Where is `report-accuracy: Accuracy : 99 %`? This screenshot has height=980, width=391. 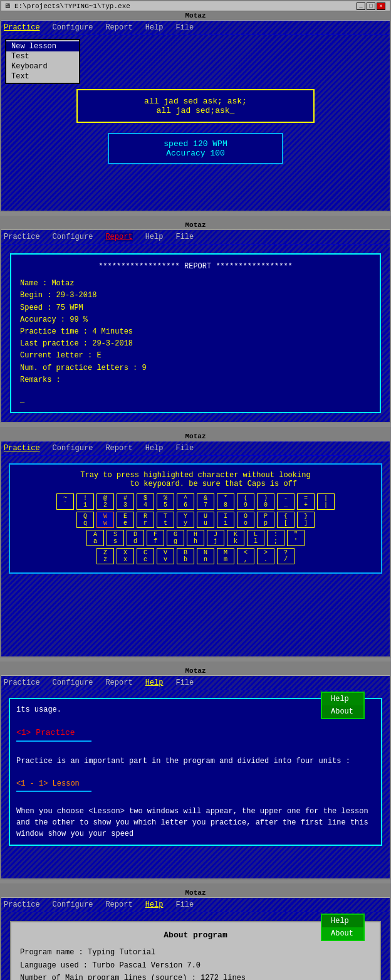
report-accuracy: Accuracy : 99 % is located at coordinates (196, 320).